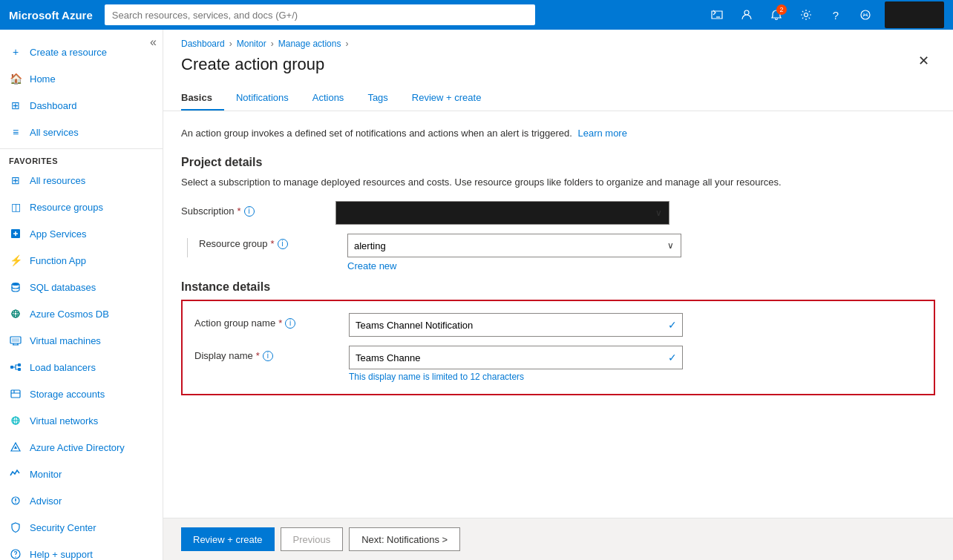  Describe the element at coordinates (16, 132) in the screenshot. I see `list-icon: ≡` at that location.